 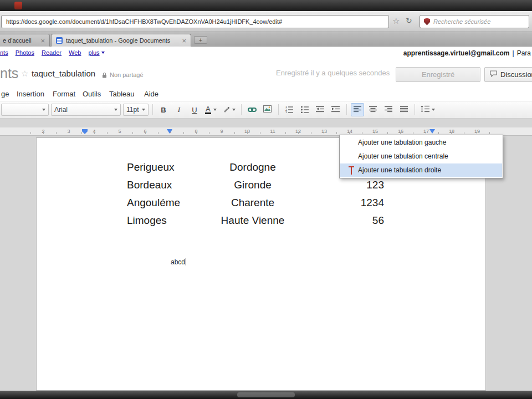 I want to click on align-right-icon, so click(x=388, y=110).